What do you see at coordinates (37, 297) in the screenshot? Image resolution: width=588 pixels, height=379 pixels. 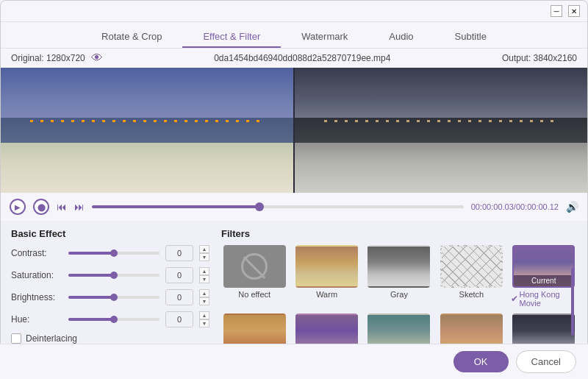 I see `brightness-label: Brightness:` at bounding box center [37, 297].